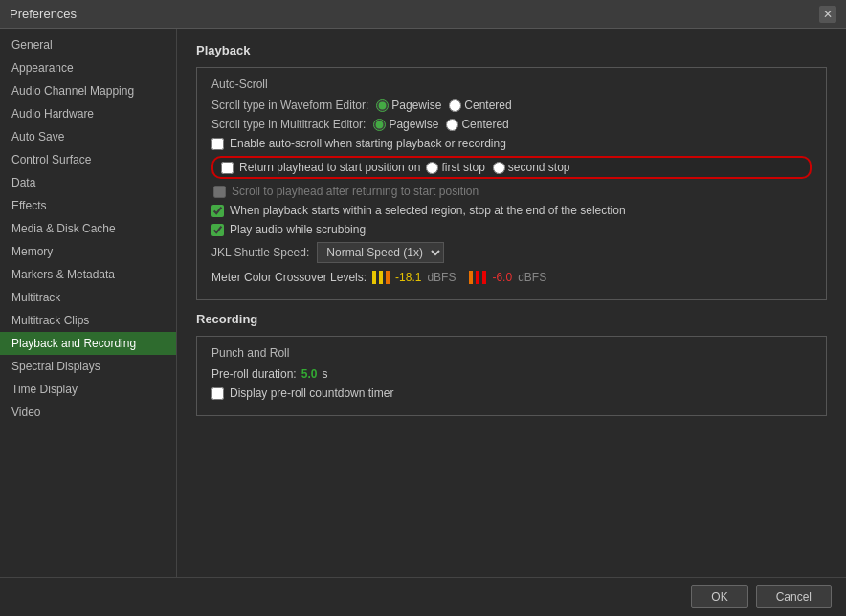  What do you see at coordinates (255, 374) in the screenshot?
I see `preroll-label: Pre-roll duration:` at bounding box center [255, 374].